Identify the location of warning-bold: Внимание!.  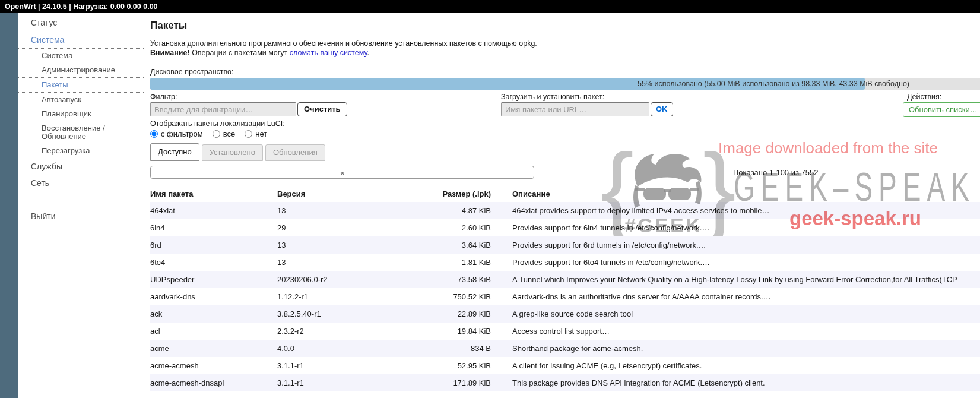
(170, 53).